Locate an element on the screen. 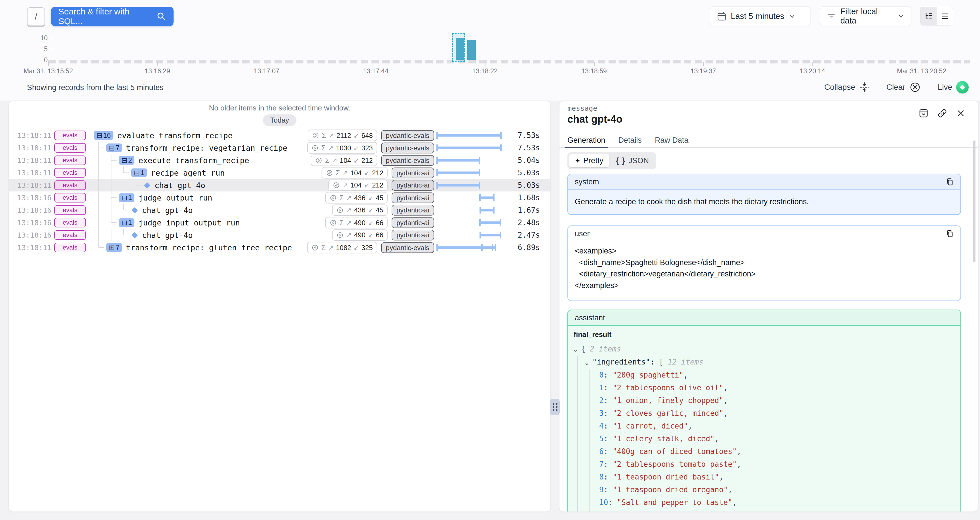 This screenshot has height=520, width=980. tab-raw-data: Raw Data is located at coordinates (672, 141).